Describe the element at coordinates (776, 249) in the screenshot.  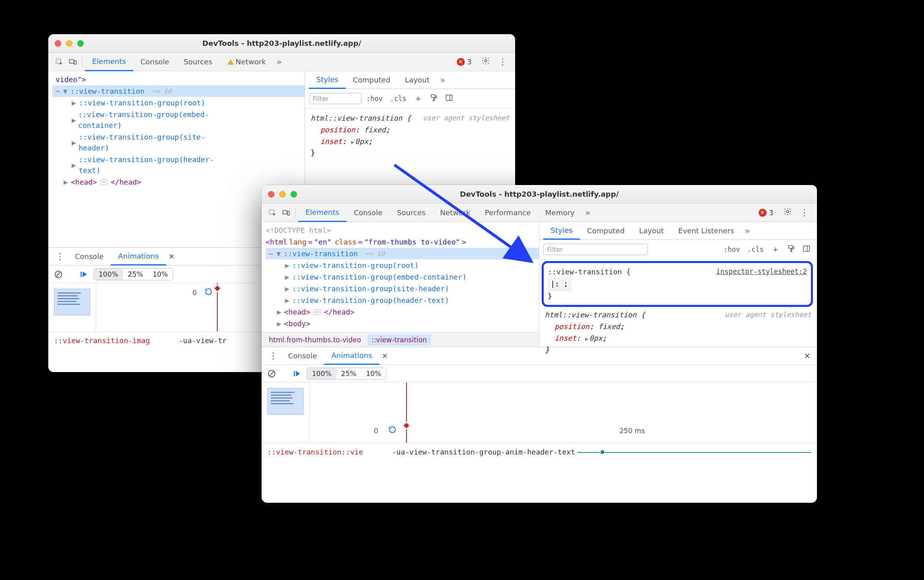
I see `new-rule-icon: ＋` at that location.